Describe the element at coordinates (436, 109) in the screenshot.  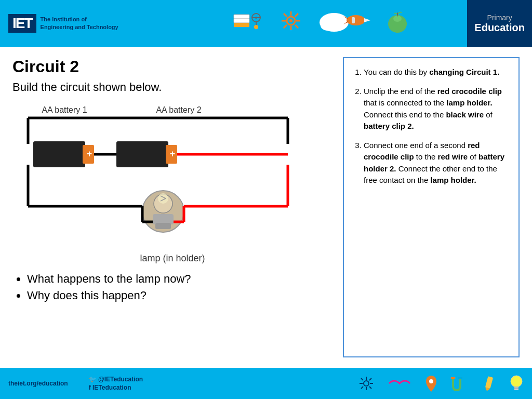
I see `instruction-2: Unclip the end of the red crocodile clip…` at that location.